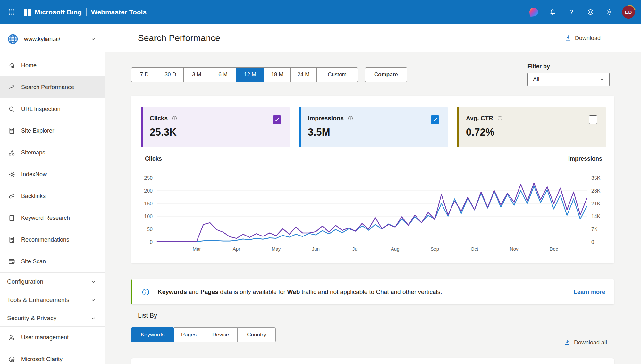 The width and height of the screenshot is (641, 364). Describe the element at coordinates (53, 174) in the screenshot. I see `sidebar-item-indexnow: IndexNow` at that location.